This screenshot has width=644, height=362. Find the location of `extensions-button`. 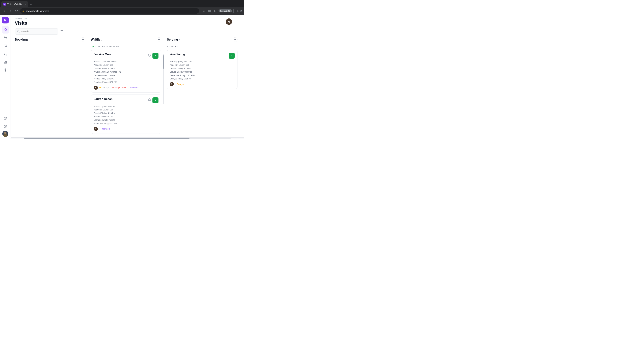

extensions-button is located at coordinates (210, 11).